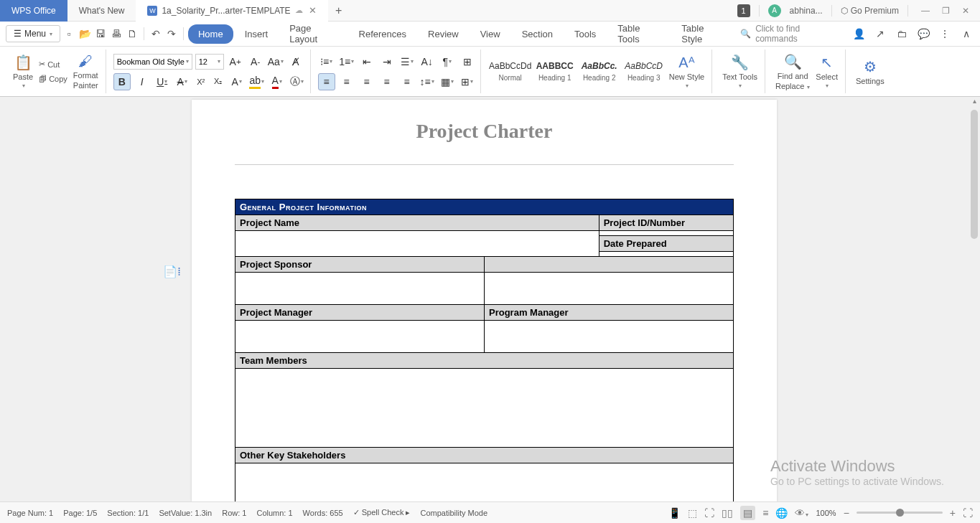  What do you see at coordinates (53, 79) in the screenshot?
I see `copy-button: 🗐 Copy` at bounding box center [53, 79].